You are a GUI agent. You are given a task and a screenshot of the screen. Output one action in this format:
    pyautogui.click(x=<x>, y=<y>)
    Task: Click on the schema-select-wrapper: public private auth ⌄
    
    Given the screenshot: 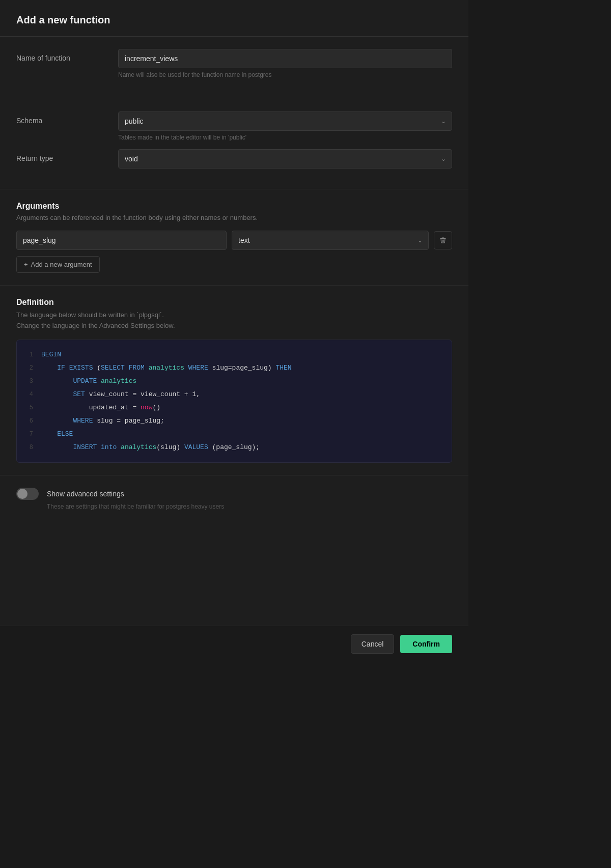 What is the action you would take?
    pyautogui.click(x=285, y=121)
    